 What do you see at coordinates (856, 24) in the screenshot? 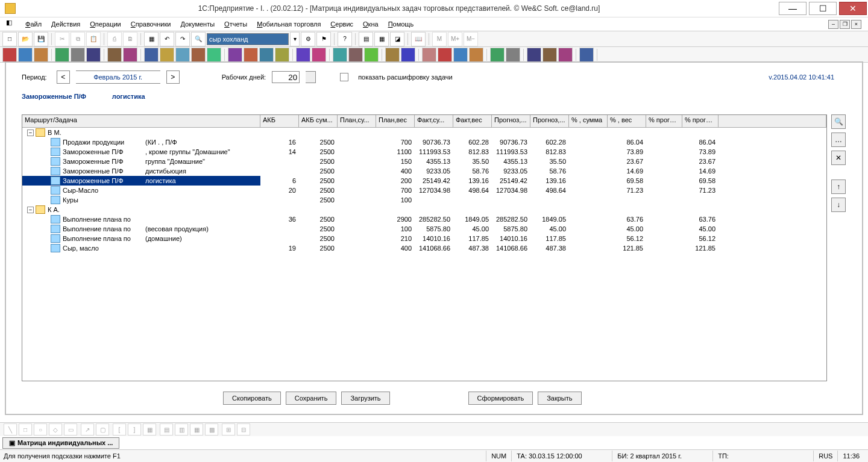
I see `mdi-close-button: ×` at bounding box center [856, 24].